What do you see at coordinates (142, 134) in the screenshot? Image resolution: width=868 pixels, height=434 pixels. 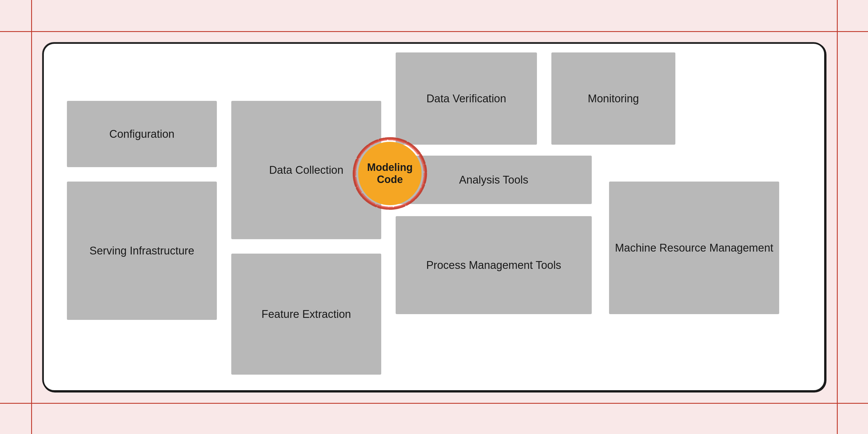 I see `configuration-box: Configuration` at bounding box center [142, 134].